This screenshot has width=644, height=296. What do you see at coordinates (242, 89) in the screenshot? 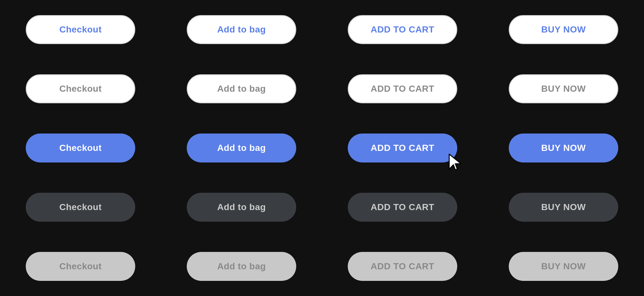
I see `add-to-bag-btn-row2: Add to bag` at bounding box center [242, 89].